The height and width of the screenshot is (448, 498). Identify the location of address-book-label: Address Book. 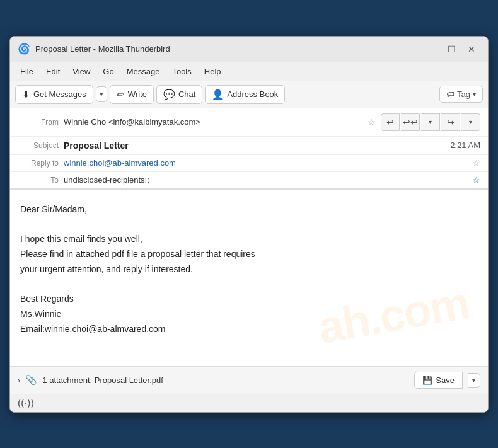
(252, 95).